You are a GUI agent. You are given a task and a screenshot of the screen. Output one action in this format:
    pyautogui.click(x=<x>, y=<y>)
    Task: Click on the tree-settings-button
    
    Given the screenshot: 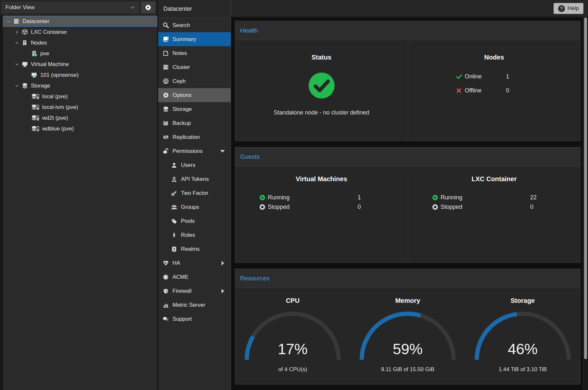 What is the action you would take?
    pyautogui.click(x=148, y=7)
    